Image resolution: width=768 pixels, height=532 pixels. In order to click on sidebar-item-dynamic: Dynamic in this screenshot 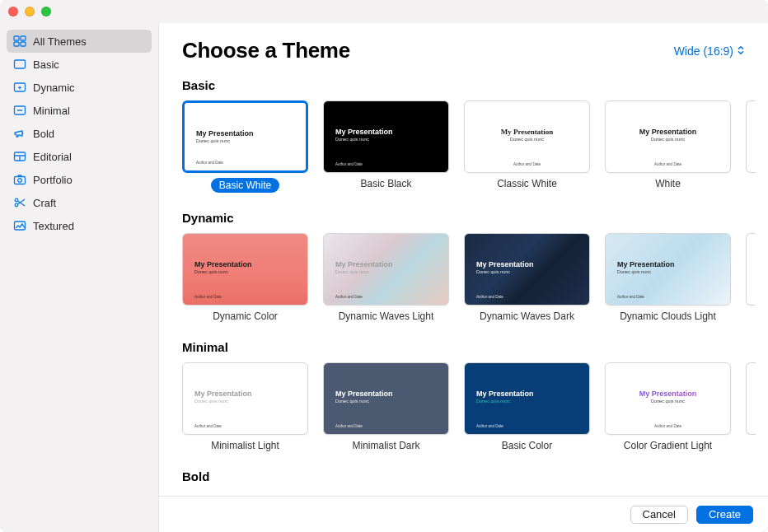, I will do `click(79, 87)`.